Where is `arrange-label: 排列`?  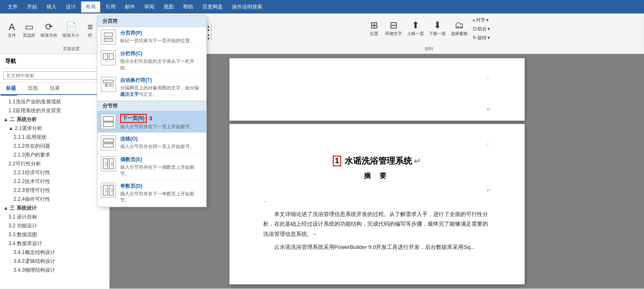
arrange-label: 排列 is located at coordinates (429, 49).